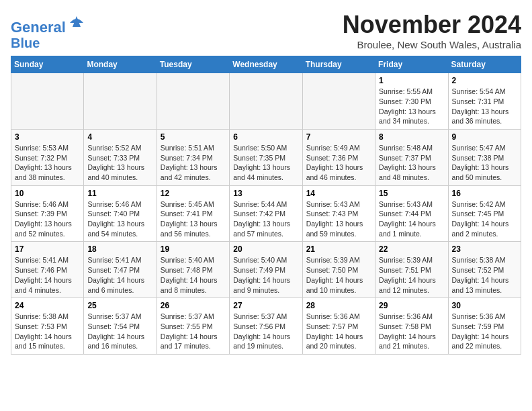 Image resolution: width=532 pixels, height=411 pixels. I want to click on day-number: 16, so click(485, 193).